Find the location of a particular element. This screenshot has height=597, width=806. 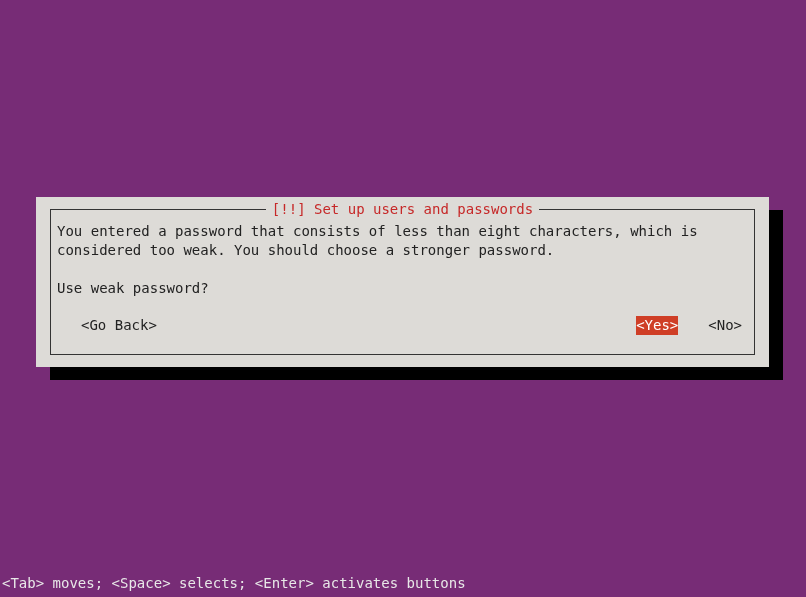

button-gap is located at coordinates (693, 326).